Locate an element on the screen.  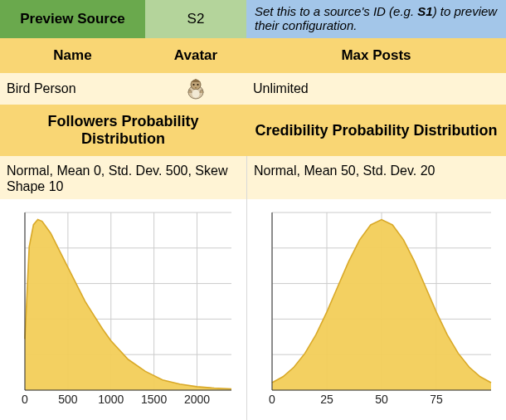
preview-source-input: S2 is located at coordinates (196, 19).